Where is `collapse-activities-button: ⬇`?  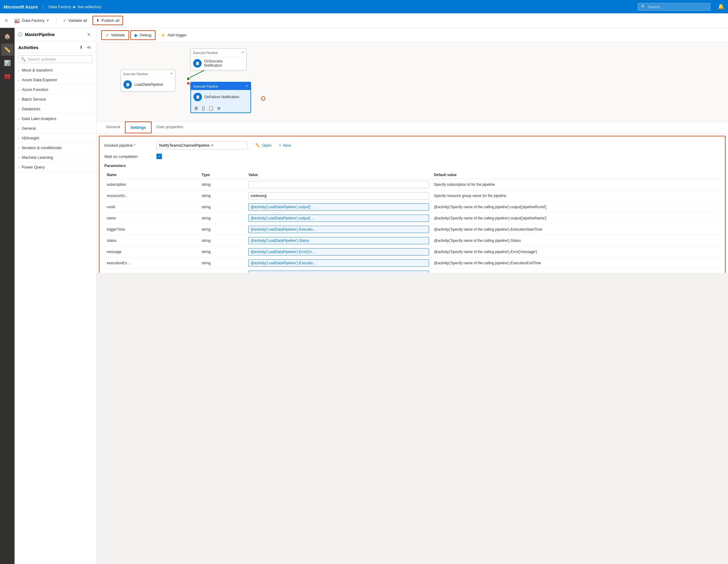
collapse-activities-button: ⬇ is located at coordinates (81, 47).